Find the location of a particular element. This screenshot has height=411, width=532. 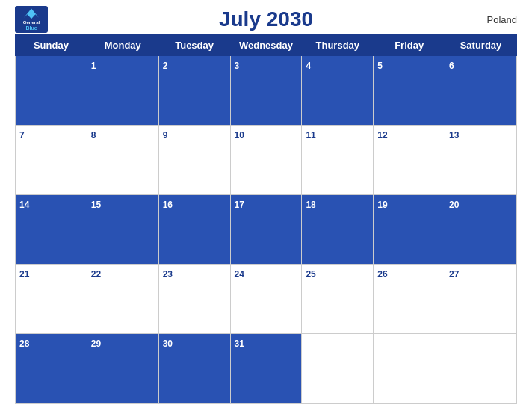

calendar-day: 5 is located at coordinates (409, 91).